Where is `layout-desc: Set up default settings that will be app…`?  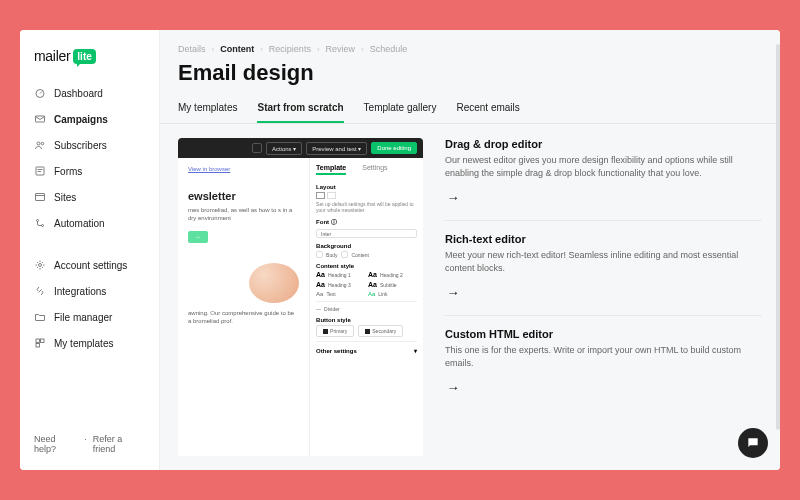
layout-desc: Set up default settings that will be app… is located at coordinates (366, 207).